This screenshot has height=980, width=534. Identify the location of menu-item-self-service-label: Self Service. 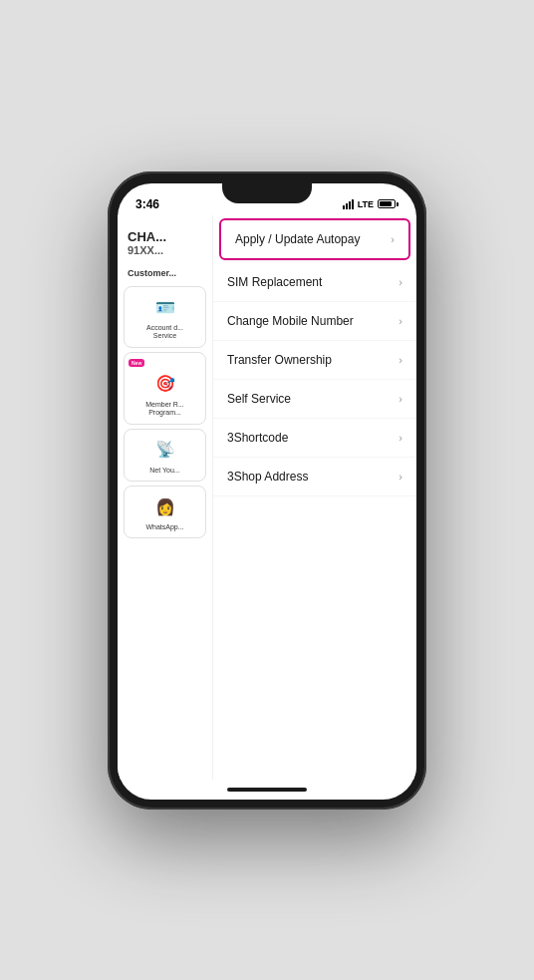
(259, 399).